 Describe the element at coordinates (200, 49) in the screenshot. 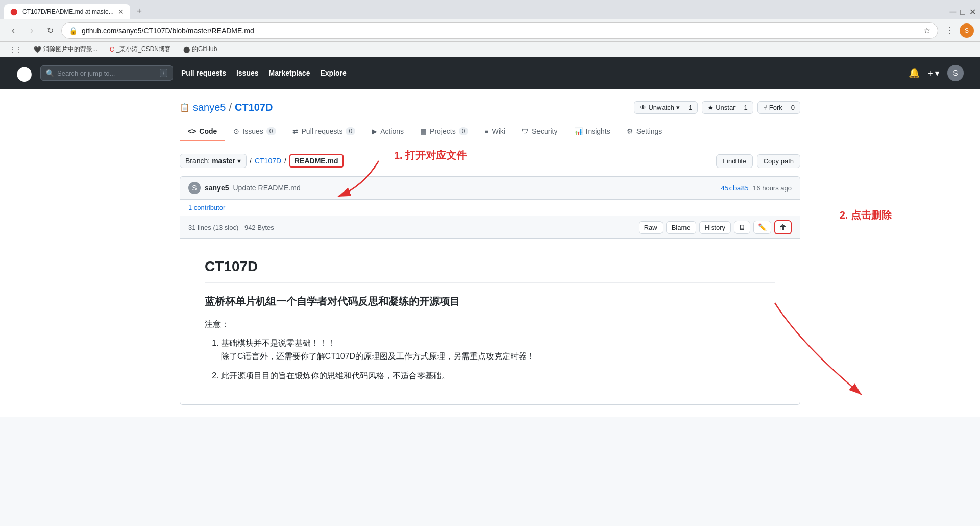

I see `bookmark-github: ⬤ 的GitHub` at that location.